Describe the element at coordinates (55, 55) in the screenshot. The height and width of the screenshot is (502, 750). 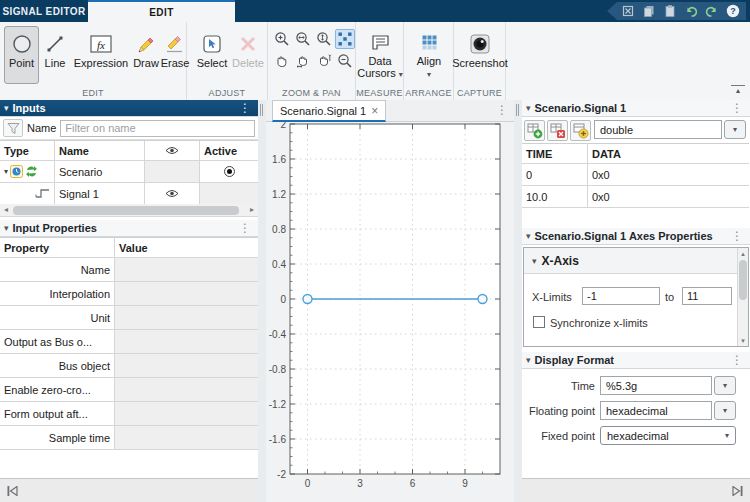
I see `line-button: Line` at that location.